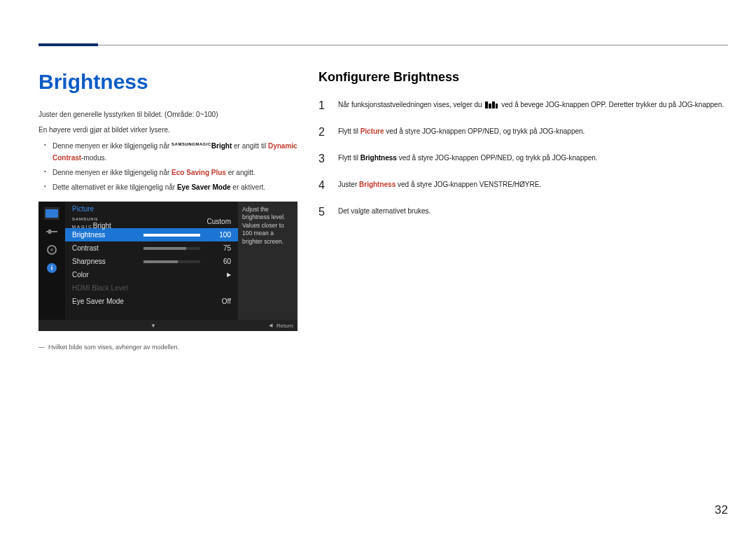  I want to click on sliders-icon, so click(52, 232).